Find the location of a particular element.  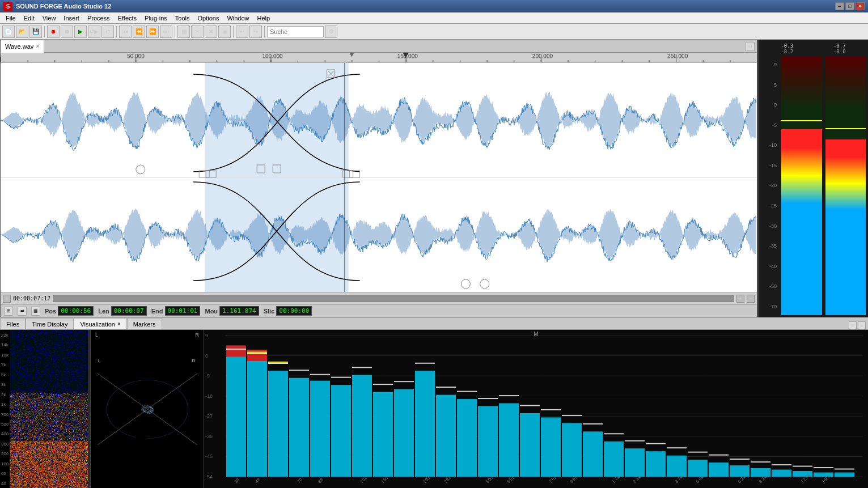

menu-edit: Edit is located at coordinates (29, 18).